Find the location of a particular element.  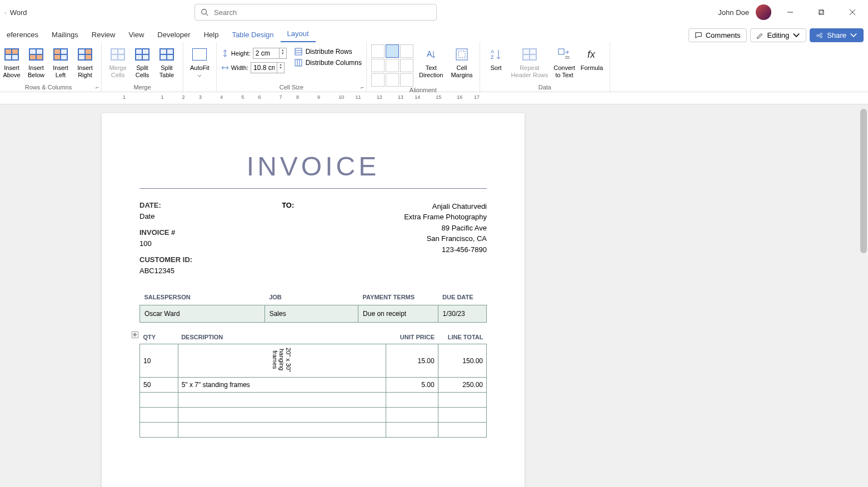

width-spinner: ▲▼ is located at coordinates (268, 68).